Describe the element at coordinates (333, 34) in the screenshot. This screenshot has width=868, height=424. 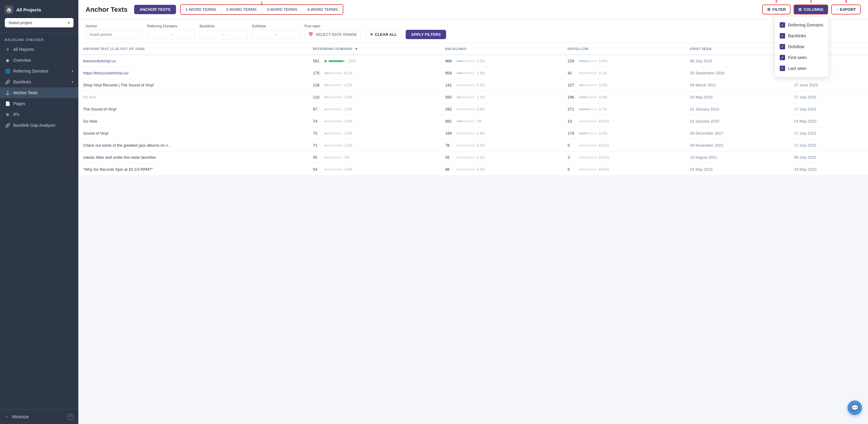
I see `date-range-button: 📅 SELECT DATE RANGE` at that location.